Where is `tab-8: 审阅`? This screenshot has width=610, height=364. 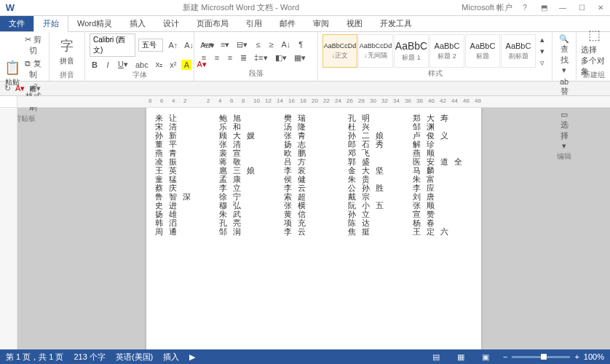
tab-8: 审阅 is located at coordinates (321, 23).